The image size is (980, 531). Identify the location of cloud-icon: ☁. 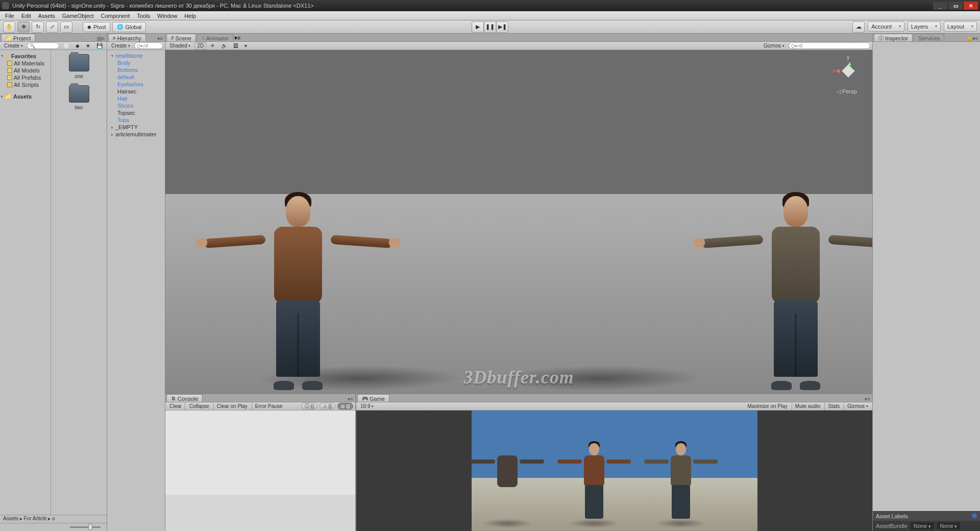
(859, 27).